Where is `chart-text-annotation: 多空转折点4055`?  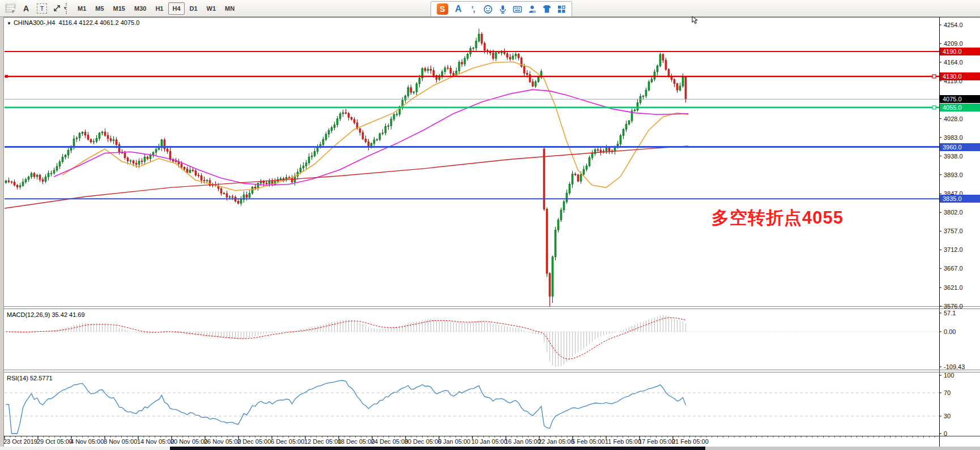 chart-text-annotation: 多空转折点4055 is located at coordinates (777, 218).